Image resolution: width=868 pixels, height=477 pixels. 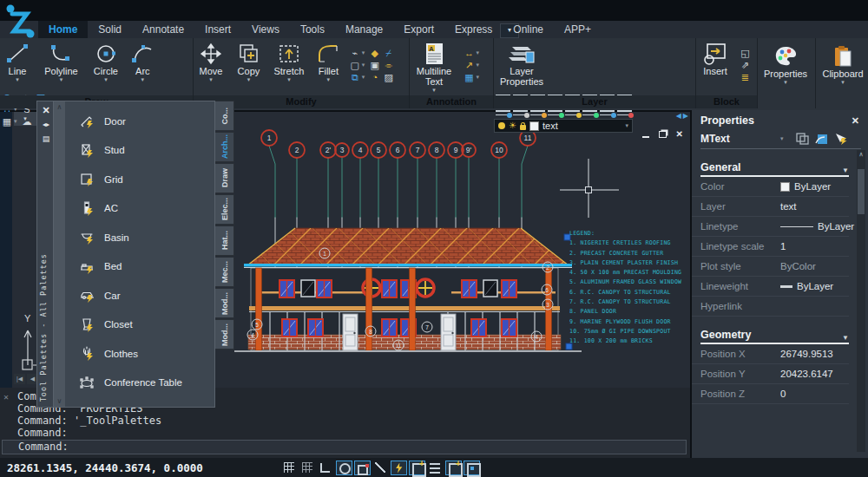 I want to click on revision-cloud-tool-icon: ☁, so click(x=27, y=121).